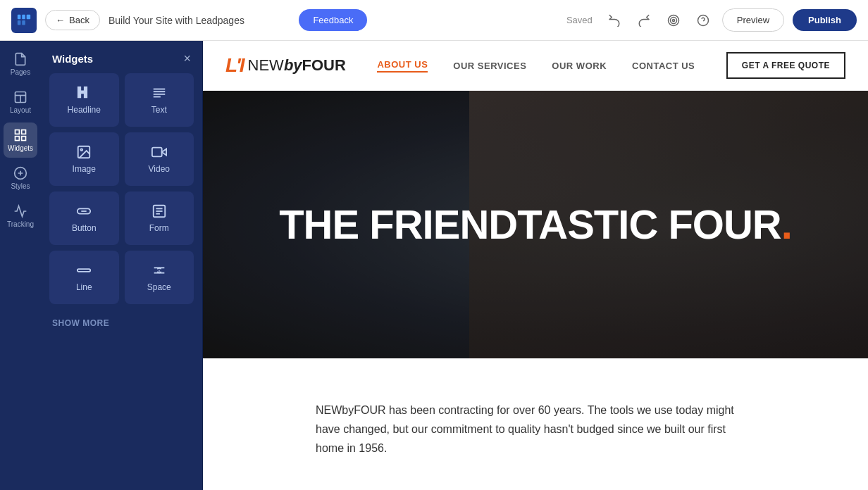  What do you see at coordinates (753, 20) in the screenshot?
I see `preview-button: Preview` at bounding box center [753, 20].